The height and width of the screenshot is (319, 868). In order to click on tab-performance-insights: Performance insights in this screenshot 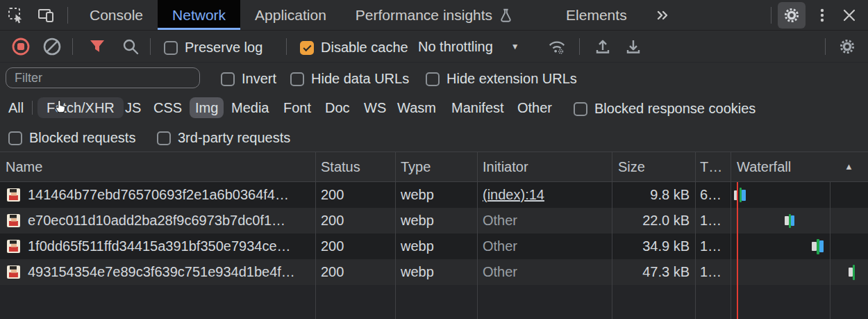, I will do `click(435, 15)`.